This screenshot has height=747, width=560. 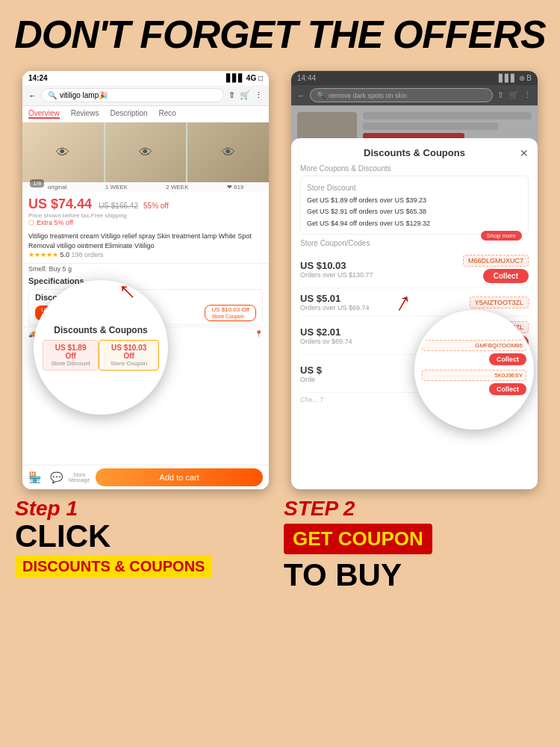 I want to click on modal-close-button: ✕, so click(x=524, y=153).